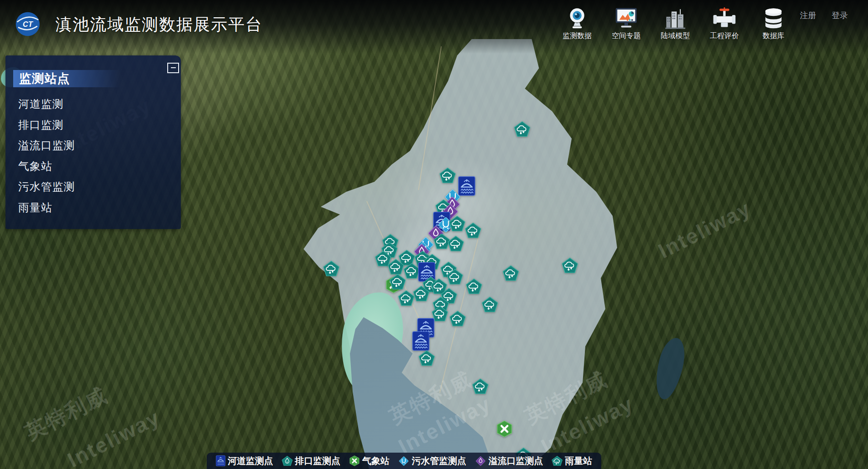 The width and height of the screenshot is (868, 469). I want to click on panel-list: 河道监测排口监测溢流口监测气象站污水管监测雨量站, so click(93, 155).